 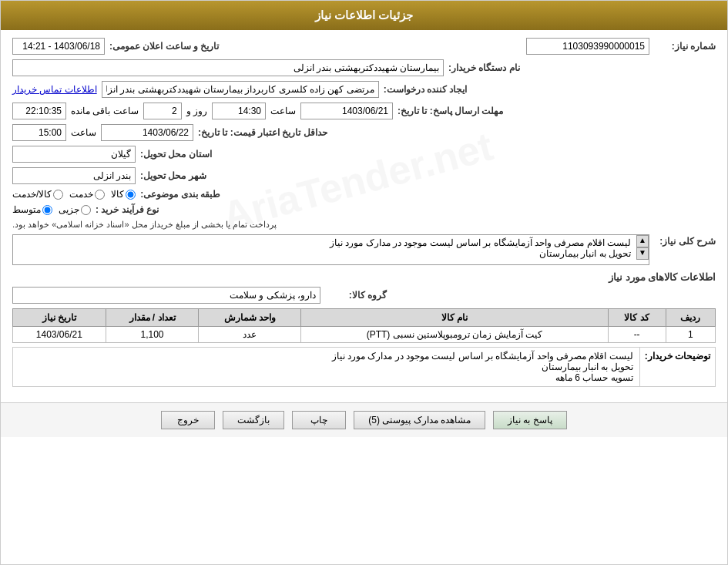 I want to click on radio-kala-khedmat, so click(x=59, y=194).